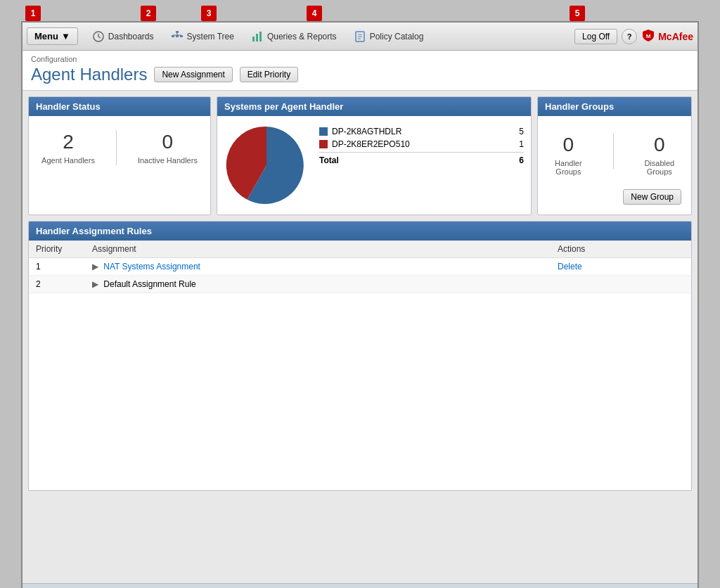 The height and width of the screenshot is (588, 720). I want to click on dashboards-label: Dashboards, so click(131, 37).